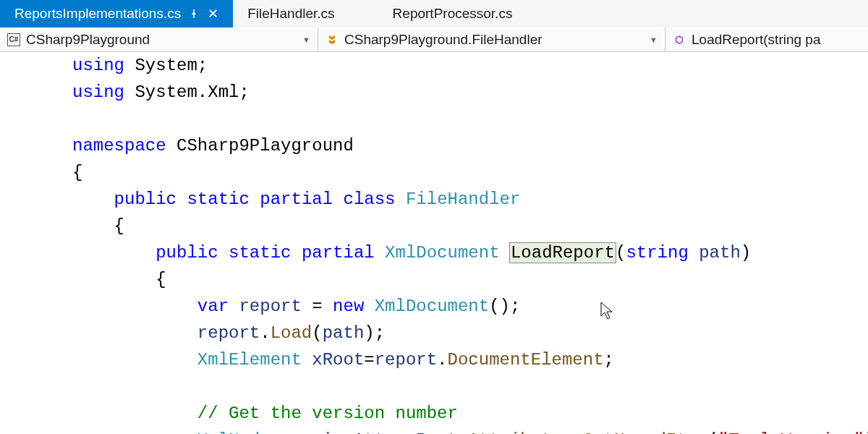  I want to click on property: DocumentElement, so click(526, 360).